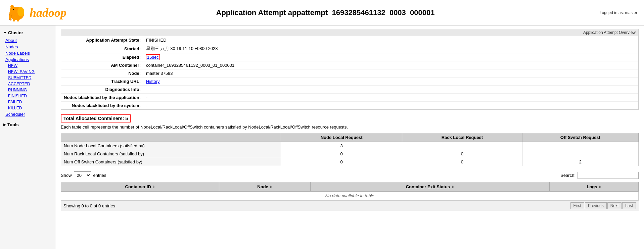 The width and height of the screenshot is (644, 250). What do you see at coordinates (171, 154) in the screenshot?
I see `alloc-row-rack-label: Num Rack Local Containers (satisfied by)` at bounding box center [171, 154].